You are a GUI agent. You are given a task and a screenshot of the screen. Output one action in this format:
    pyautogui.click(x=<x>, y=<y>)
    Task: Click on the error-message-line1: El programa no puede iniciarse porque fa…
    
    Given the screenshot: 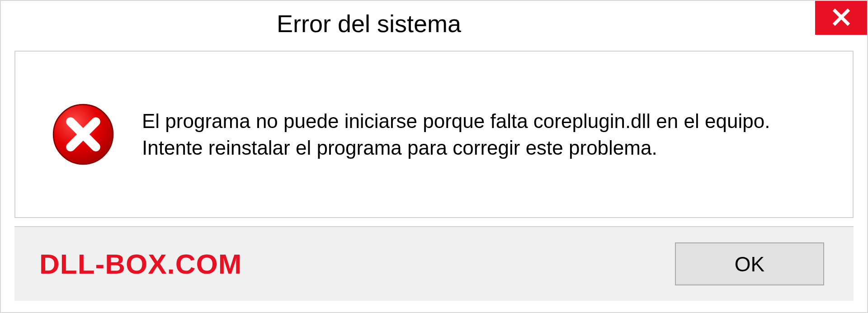 What is the action you would take?
    pyautogui.click(x=456, y=121)
    